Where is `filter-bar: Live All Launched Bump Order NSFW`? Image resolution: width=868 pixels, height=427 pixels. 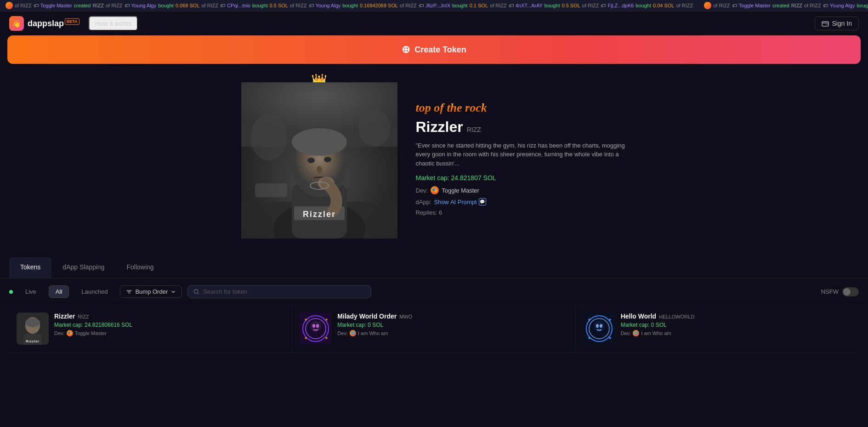 filter-bar: Live All Launched Bump Order NSFW is located at coordinates (434, 292).